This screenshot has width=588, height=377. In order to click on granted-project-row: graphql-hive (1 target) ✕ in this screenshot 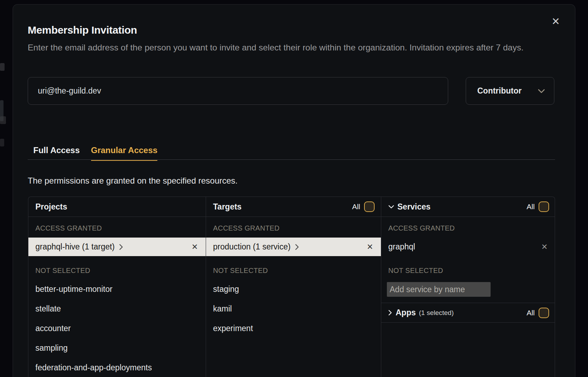, I will do `click(117, 247)`.